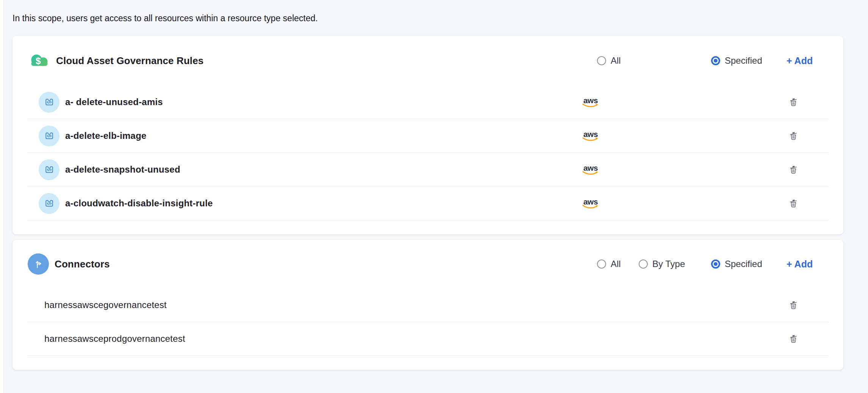 The width and height of the screenshot is (868, 393). What do you see at coordinates (428, 61) in the screenshot?
I see `governance-rules-header: $ Cloud Asset Governance Rules All Speci…` at bounding box center [428, 61].